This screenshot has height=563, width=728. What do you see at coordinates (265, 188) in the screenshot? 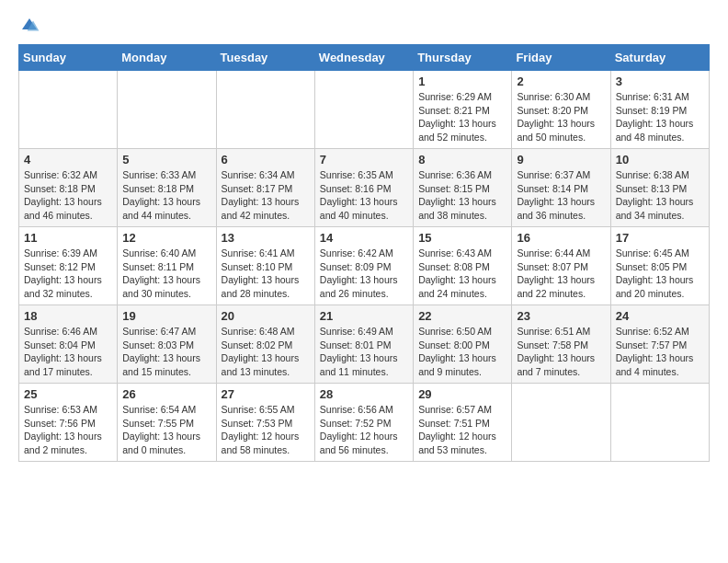
I see `calendar-cell: 6Sunrise: 6:34 AM Sunset: 8:17 PM Daylig…` at bounding box center [265, 188].